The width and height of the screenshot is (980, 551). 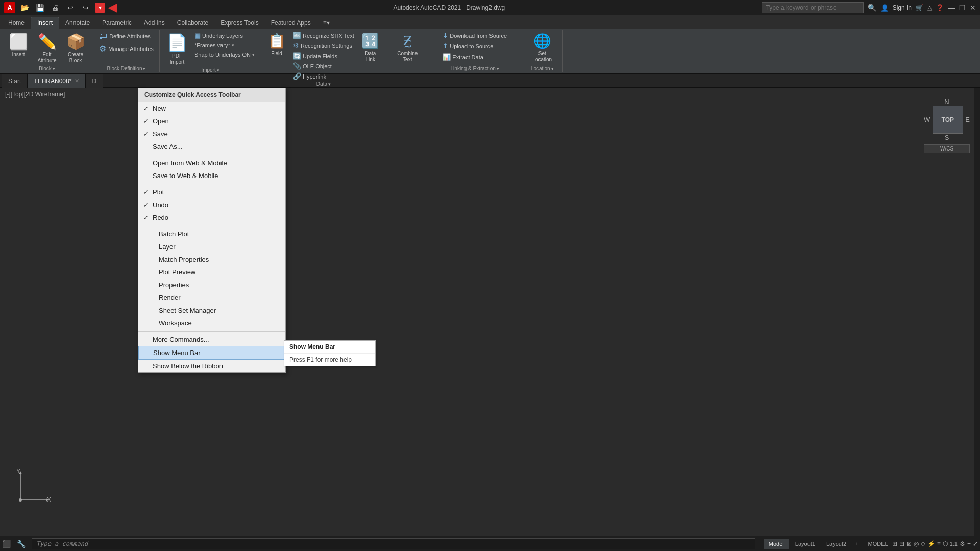 What do you see at coordinates (857, 544) in the screenshot?
I see `add-layout-btn: +` at bounding box center [857, 544].